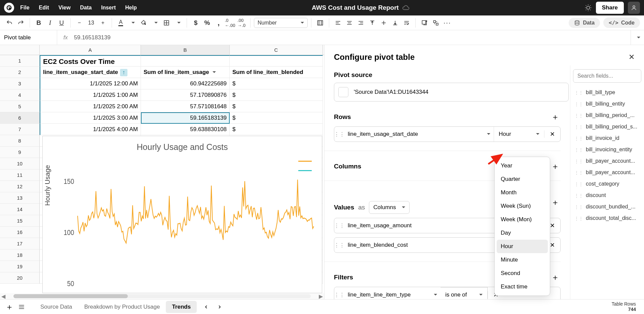  I want to click on scrollbar-thumb, so click(71, 296).